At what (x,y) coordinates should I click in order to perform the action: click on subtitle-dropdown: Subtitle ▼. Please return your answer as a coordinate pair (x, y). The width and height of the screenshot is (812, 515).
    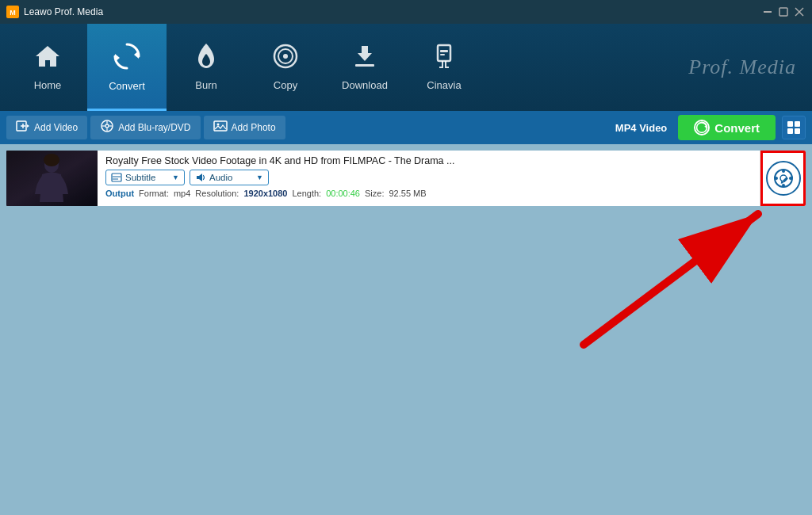
    Looking at the image, I should click on (145, 177).